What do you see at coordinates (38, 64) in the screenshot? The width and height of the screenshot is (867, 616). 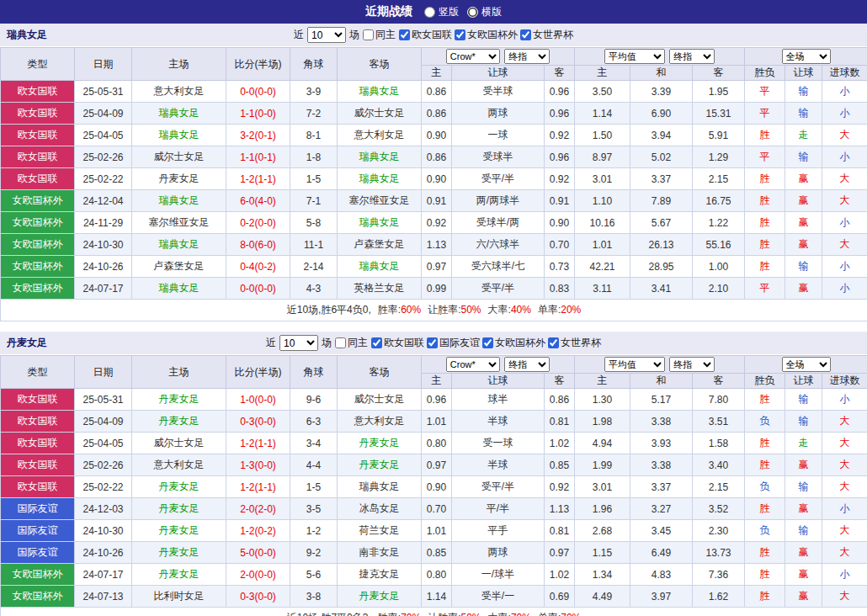 I see `col-type: 类型` at bounding box center [38, 64].